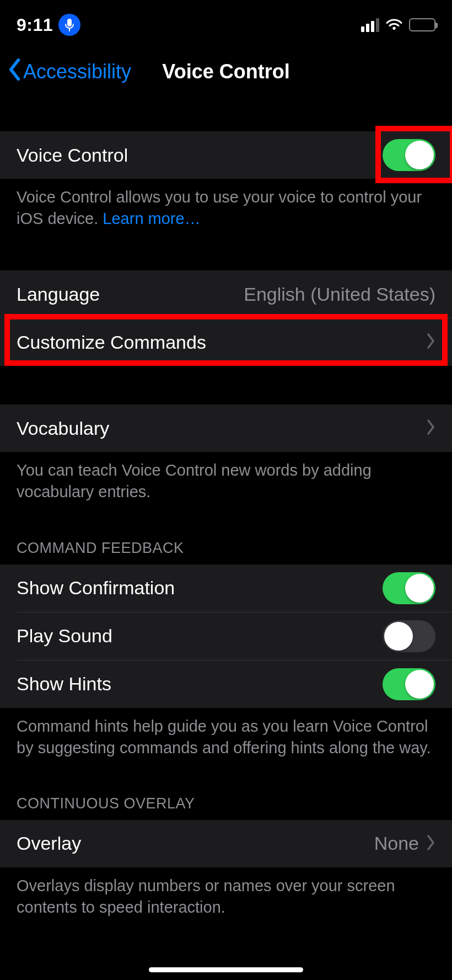 The width and height of the screenshot is (452, 980). I want to click on overlay-label: Overlay, so click(49, 843).